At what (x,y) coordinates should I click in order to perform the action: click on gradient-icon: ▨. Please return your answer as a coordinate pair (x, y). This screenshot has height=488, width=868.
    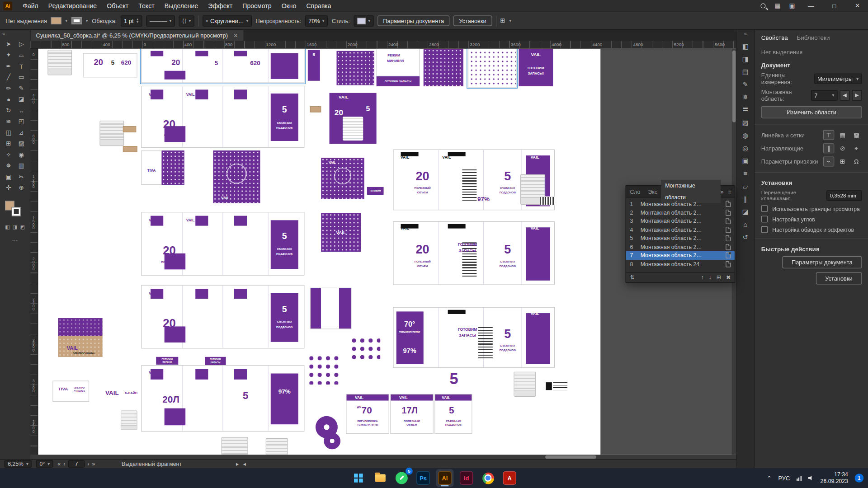
    Looking at the image, I should click on (745, 122).